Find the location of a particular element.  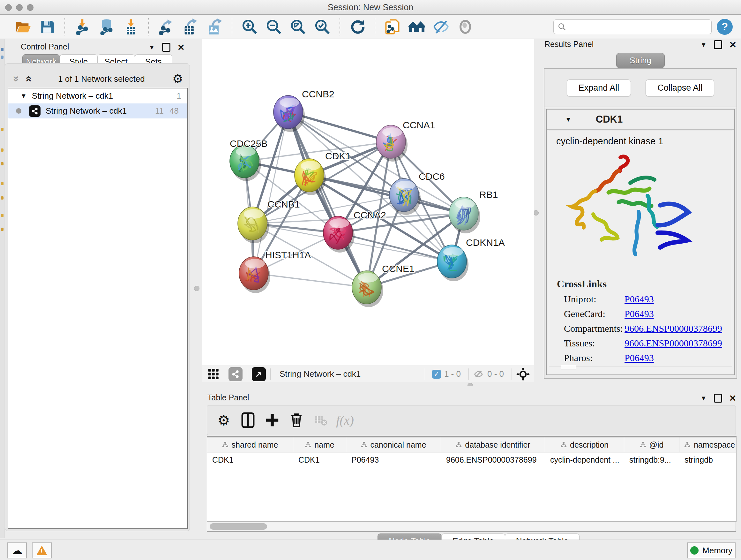

export-image-icon is located at coordinates (214, 27).